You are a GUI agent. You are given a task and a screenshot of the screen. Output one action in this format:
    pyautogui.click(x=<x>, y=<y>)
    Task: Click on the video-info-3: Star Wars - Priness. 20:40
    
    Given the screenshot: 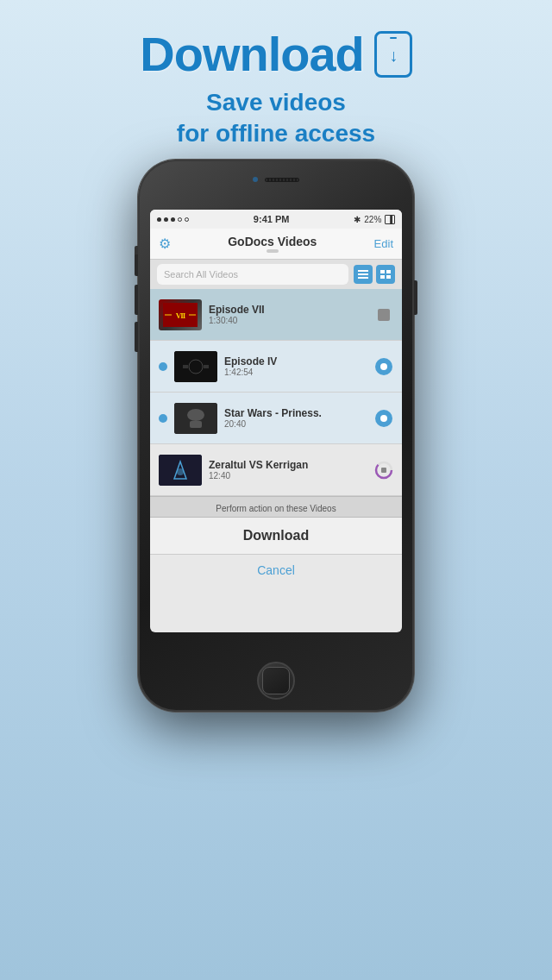 What is the action you would take?
    pyautogui.click(x=296, y=418)
    